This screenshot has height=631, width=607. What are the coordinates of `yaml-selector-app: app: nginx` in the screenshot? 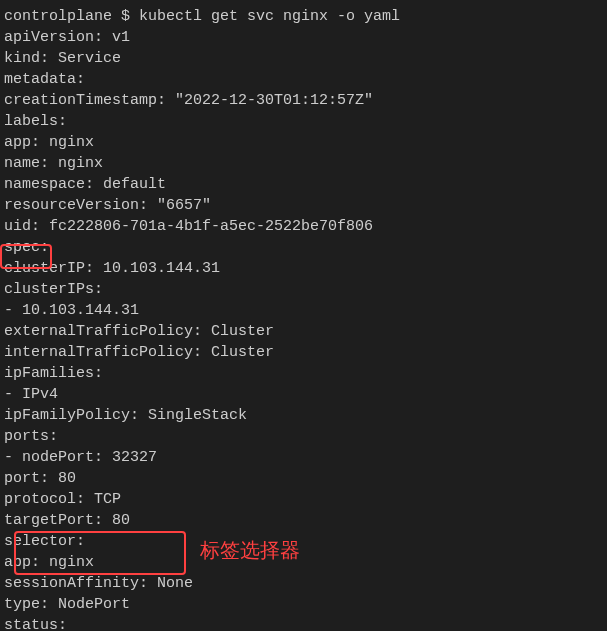 It's located at (304, 562).